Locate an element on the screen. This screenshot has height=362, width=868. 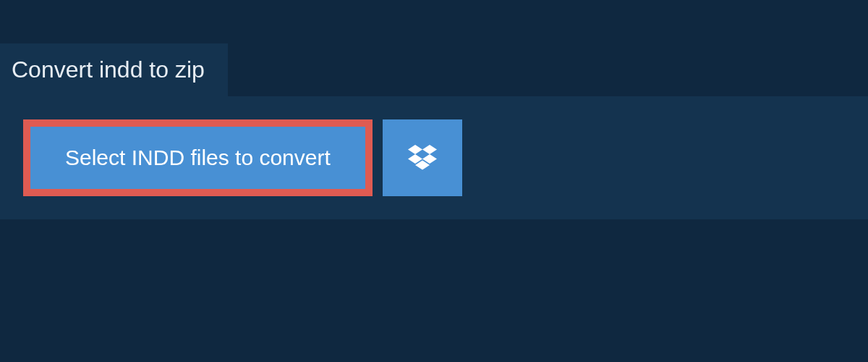
dropbox-button is located at coordinates (422, 158).